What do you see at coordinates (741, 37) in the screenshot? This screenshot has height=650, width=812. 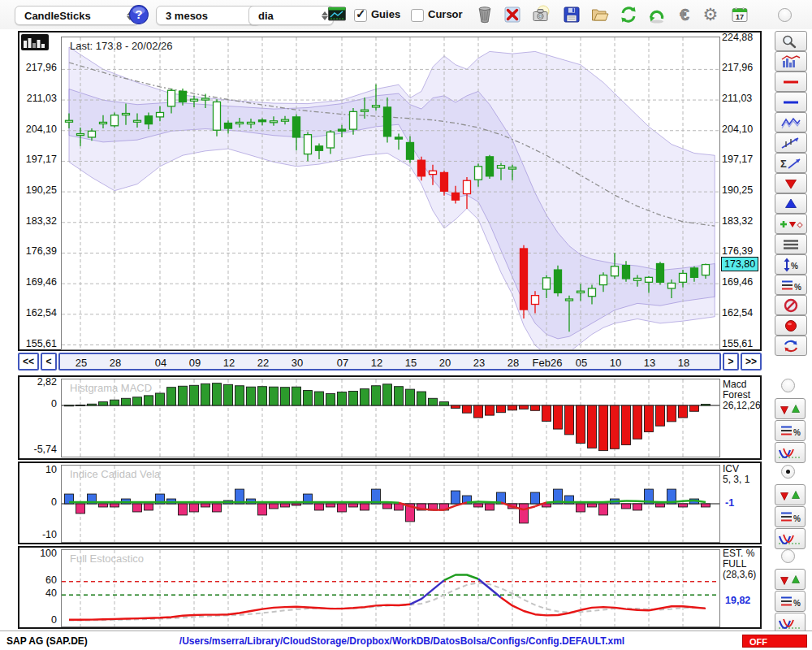 I see `price-tick-right: 224,88` at bounding box center [741, 37].